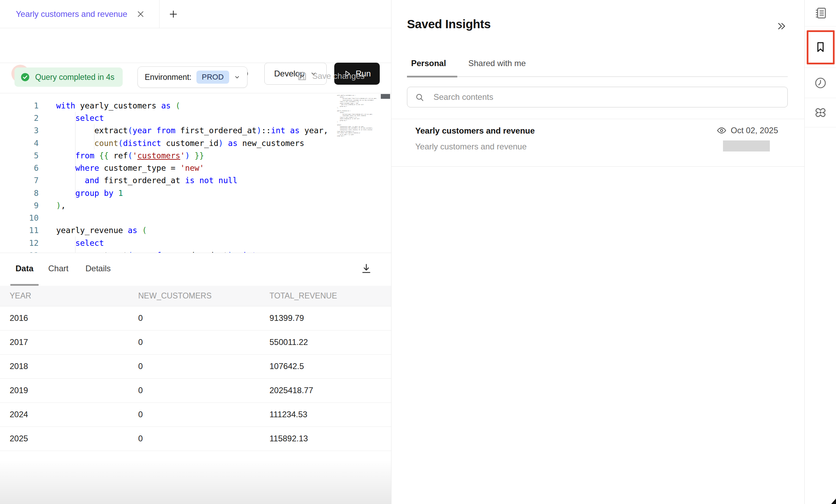  Describe the element at coordinates (141, 14) in the screenshot. I see `close-tab-icon` at that location.